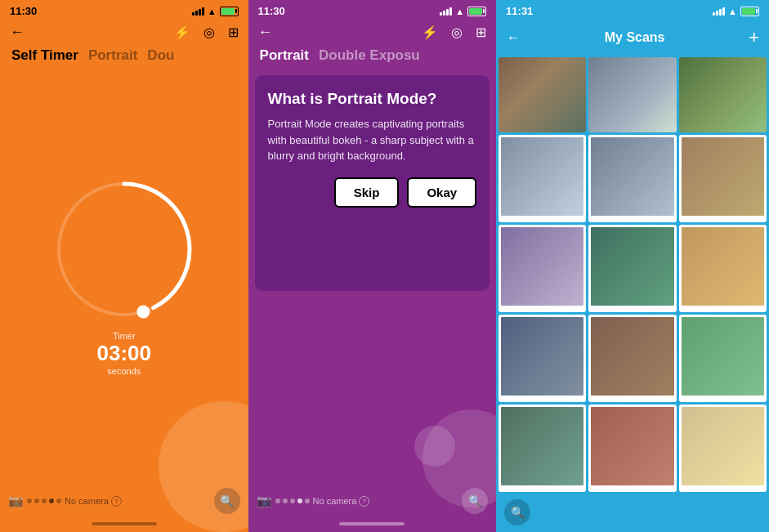  What do you see at coordinates (124, 353) in the screenshot?
I see `timer-value: 03:00` at bounding box center [124, 353].